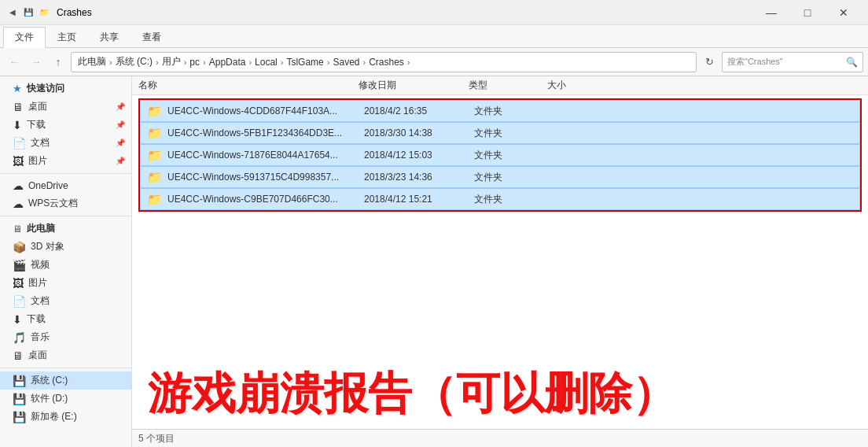  What do you see at coordinates (109, 37) in the screenshot?
I see `tab-share: 共享` at bounding box center [109, 37].